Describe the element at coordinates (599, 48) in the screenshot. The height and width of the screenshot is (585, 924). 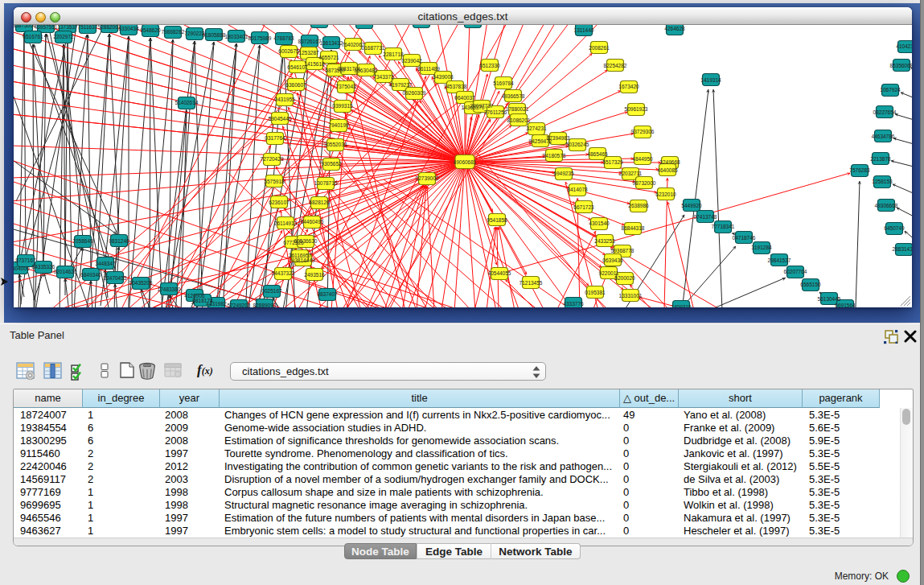
I see `svg-text: 2008261` at that location.